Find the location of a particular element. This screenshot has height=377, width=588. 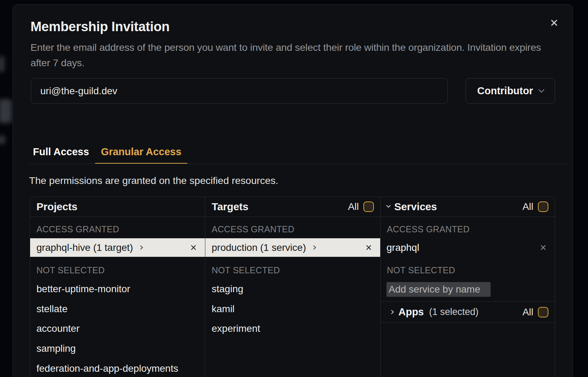

remove-service-icon: × is located at coordinates (543, 247).